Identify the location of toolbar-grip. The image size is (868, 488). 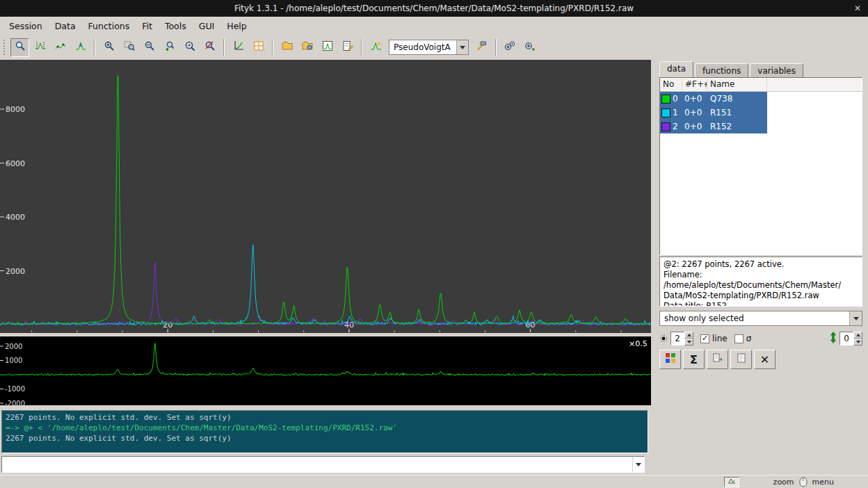
(6, 47).